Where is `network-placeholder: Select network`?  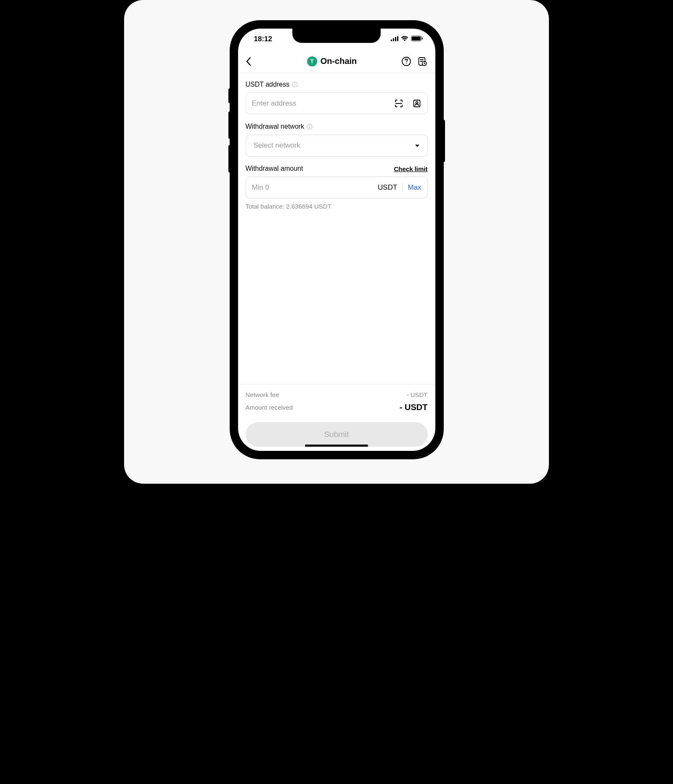
network-placeholder: Select network is located at coordinates (277, 146).